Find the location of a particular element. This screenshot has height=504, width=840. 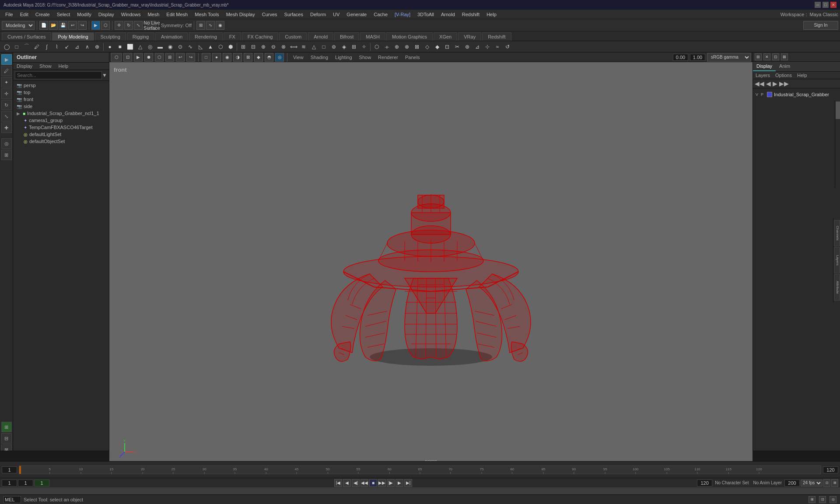

key-options-button: ⊡ is located at coordinates (827, 483).